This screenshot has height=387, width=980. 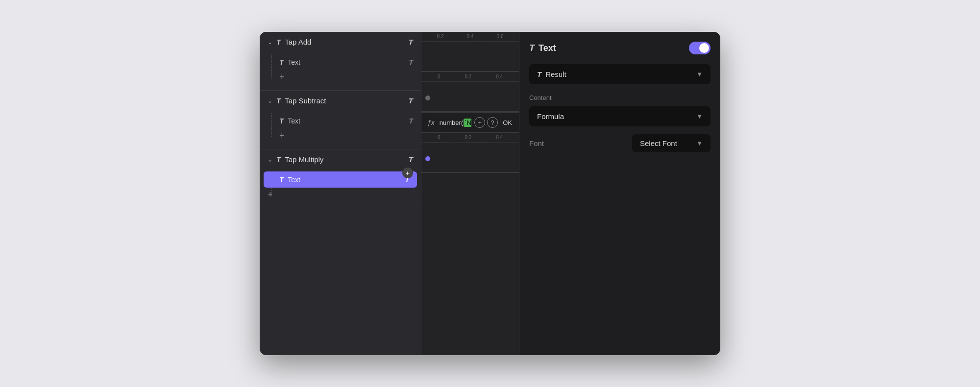 What do you see at coordinates (305, 101) in the screenshot?
I see `tap-subtract-label: Tap Subtract` at bounding box center [305, 101].